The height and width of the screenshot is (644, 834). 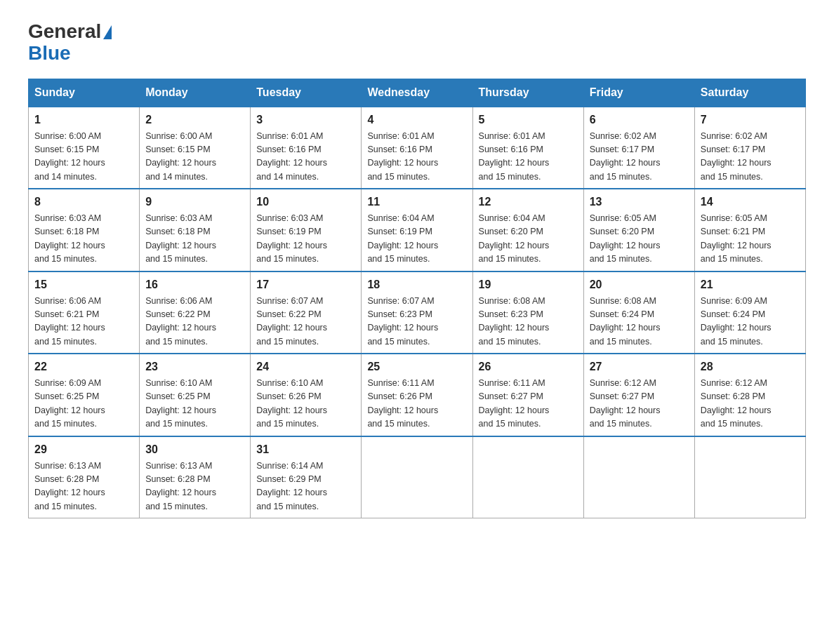 I want to click on day-number: 27, so click(x=639, y=367).